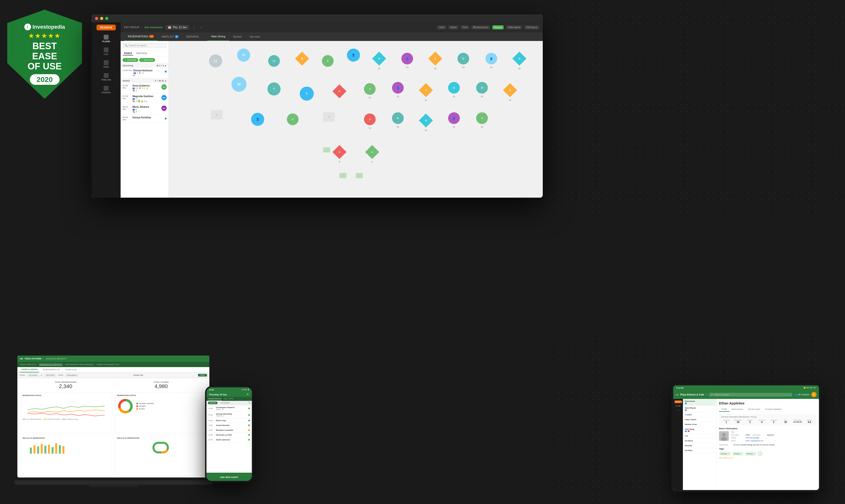 The image size is (845, 504). What do you see at coordinates (66, 419) in the screenshot?
I see `chart-legend: 154 (70%) Materialised 66 (30%) Cancelle…` at bounding box center [66, 419].